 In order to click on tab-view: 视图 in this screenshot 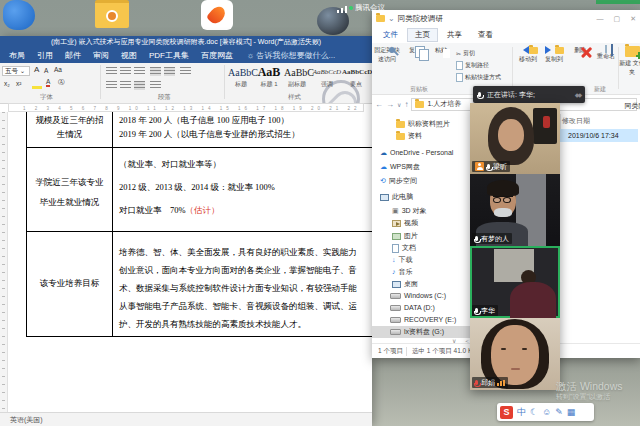, I will do `click(129, 56)`.